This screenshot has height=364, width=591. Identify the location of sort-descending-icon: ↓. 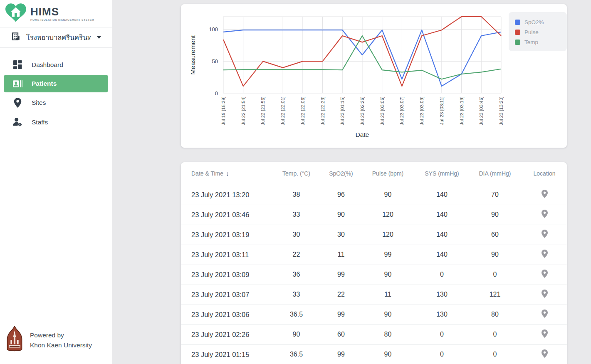
(227, 173).